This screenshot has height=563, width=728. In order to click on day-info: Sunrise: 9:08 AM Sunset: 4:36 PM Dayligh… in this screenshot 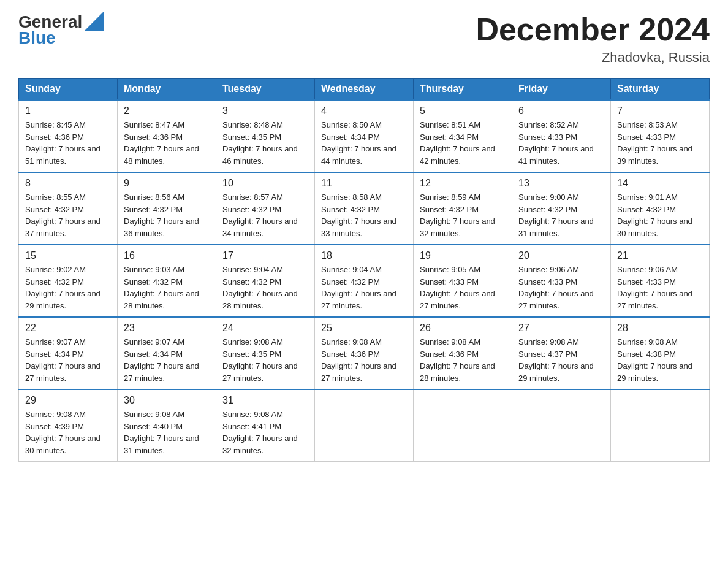, I will do `click(463, 360)`.